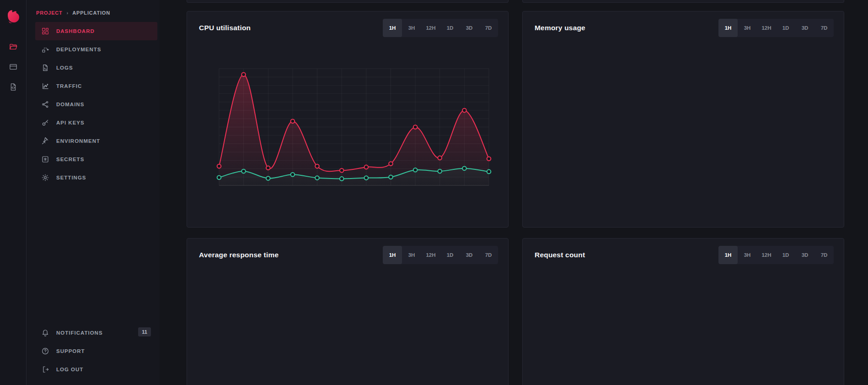 The width and height of the screenshot is (868, 385). I want to click on logout-icon, so click(45, 369).